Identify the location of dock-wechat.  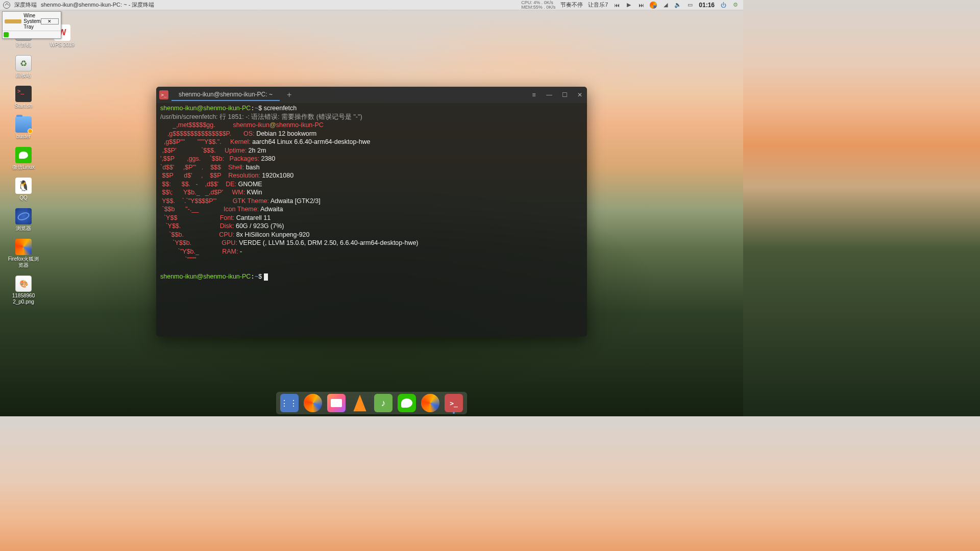
(407, 403).